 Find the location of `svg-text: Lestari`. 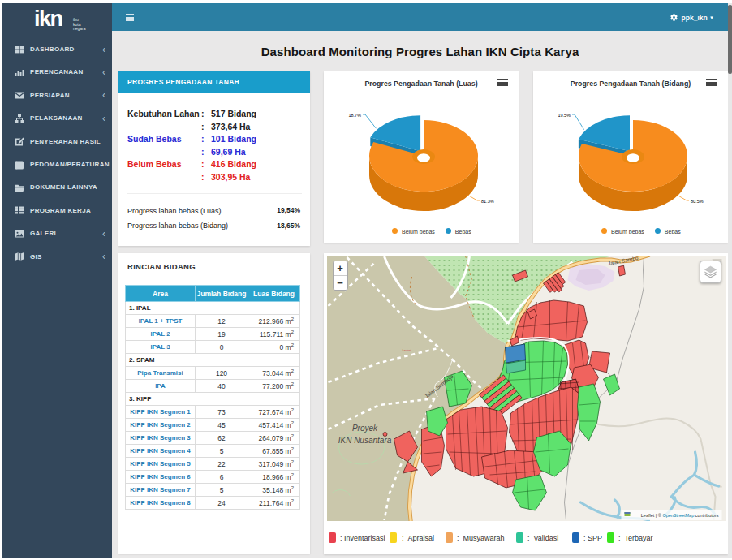

svg-text: Lestari is located at coordinates (406, 351).